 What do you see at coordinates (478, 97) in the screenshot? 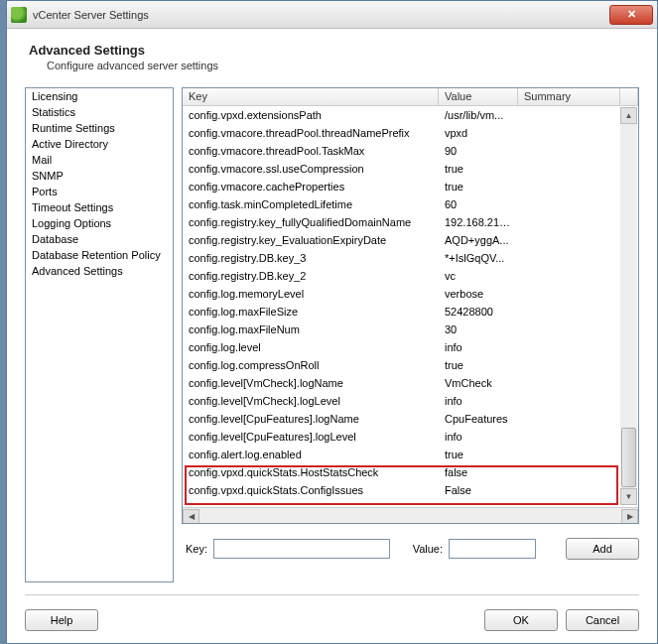
I see `column-header-value: Value` at bounding box center [478, 97].